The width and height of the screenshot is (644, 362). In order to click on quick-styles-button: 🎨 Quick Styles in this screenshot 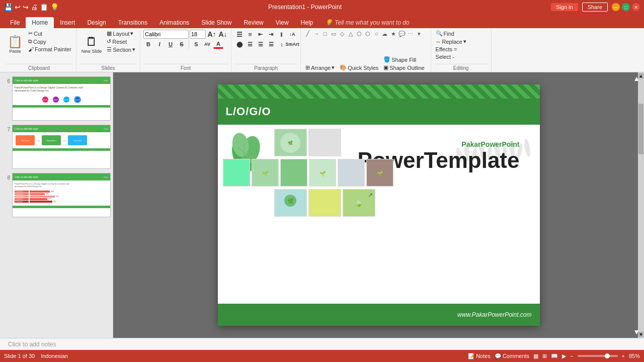, I will do `click(359, 64)`.